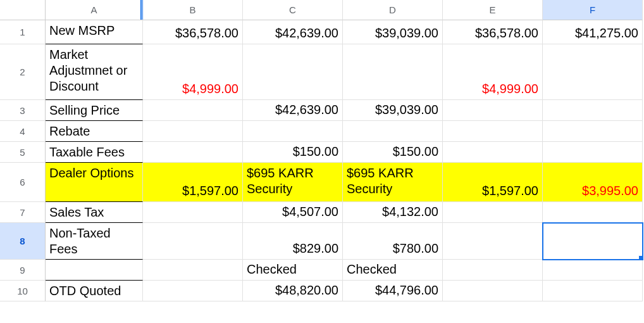 This screenshot has height=323, width=644. I want to click on cell-D7: $4,132.00, so click(393, 213).